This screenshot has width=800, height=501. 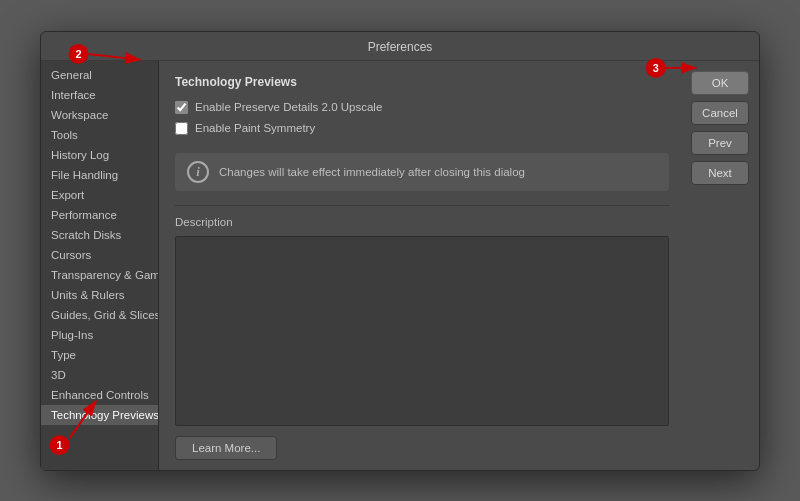 What do you see at coordinates (100, 275) in the screenshot?
I see `sidebar-item-transparency---gamut: Transparency & Gamut` at bounding box center [100, 275].